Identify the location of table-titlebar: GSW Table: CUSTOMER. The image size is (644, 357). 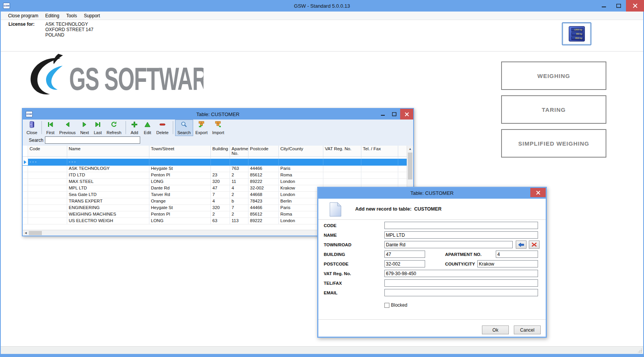
(218, 114).